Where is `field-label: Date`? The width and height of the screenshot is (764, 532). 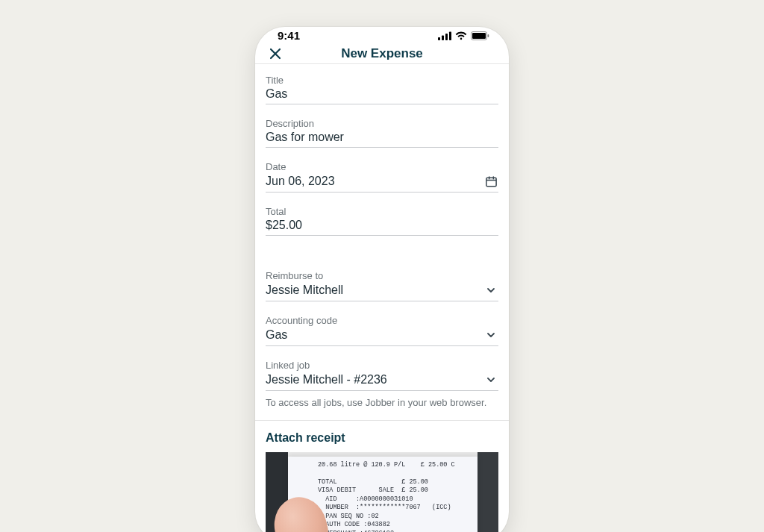 field-label: Date is located at coordinates (382, 167).